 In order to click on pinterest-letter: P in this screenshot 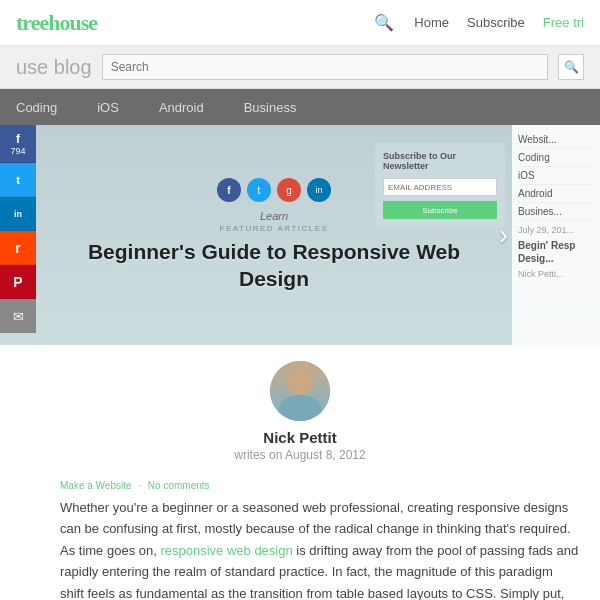, I will do `click(18, 282)`.